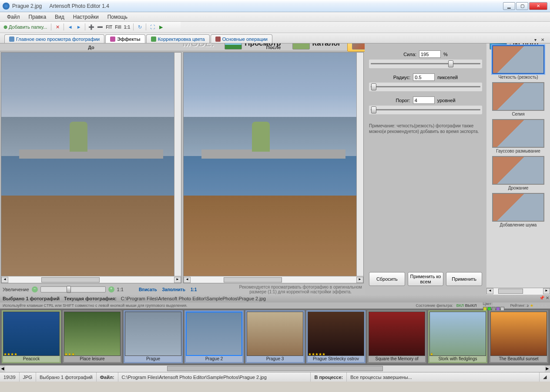  I want to click on threshold-input, so click(424, 100).